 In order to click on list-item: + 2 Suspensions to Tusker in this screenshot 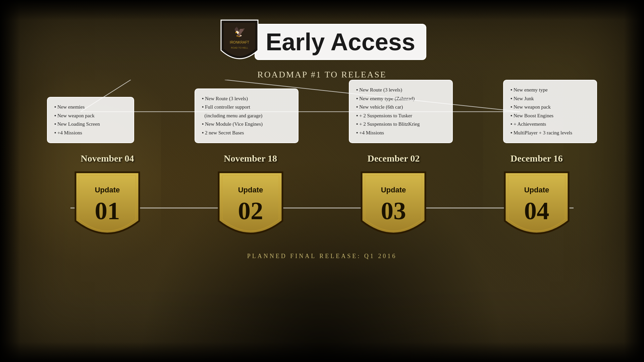, I will do `click(401, 116)`.